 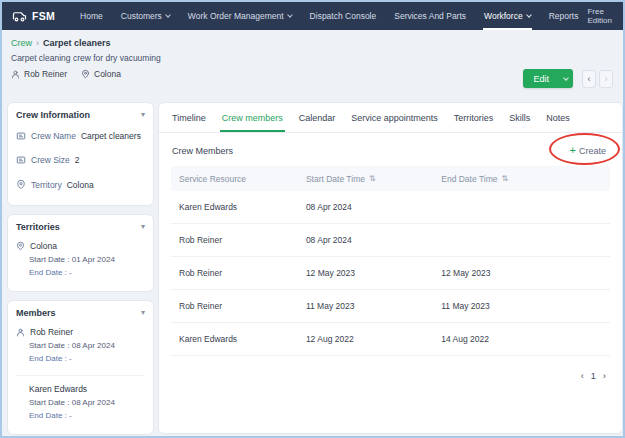 I want to click on crew-members-section-header: Crew Members + Create, so click(x=390, y=150).